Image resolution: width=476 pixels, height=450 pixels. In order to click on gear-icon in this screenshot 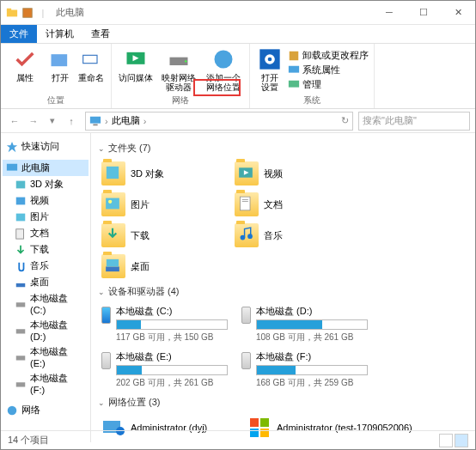, I will do `click(270, 59)`.